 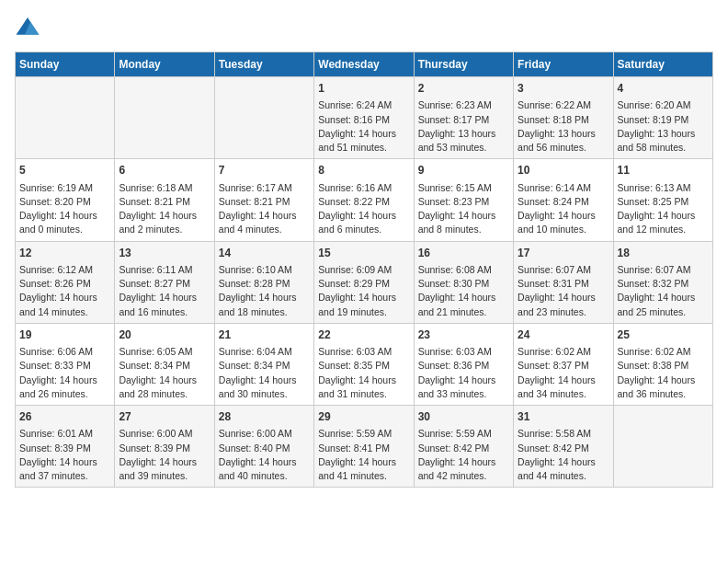 I want to click on day-info: Sunrise: 6:06 AM, so click(x=64, y=351).